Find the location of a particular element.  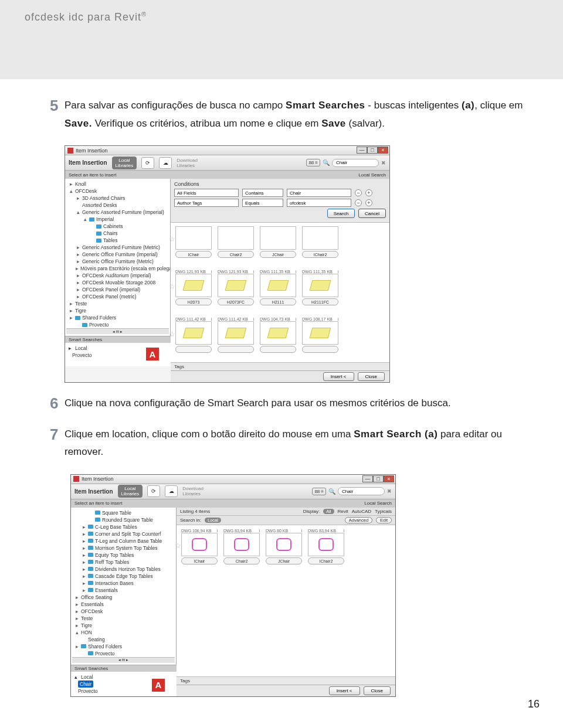

thumbnail: DWG 111,35 KBiH2111 is located at coordinates (278, 287).